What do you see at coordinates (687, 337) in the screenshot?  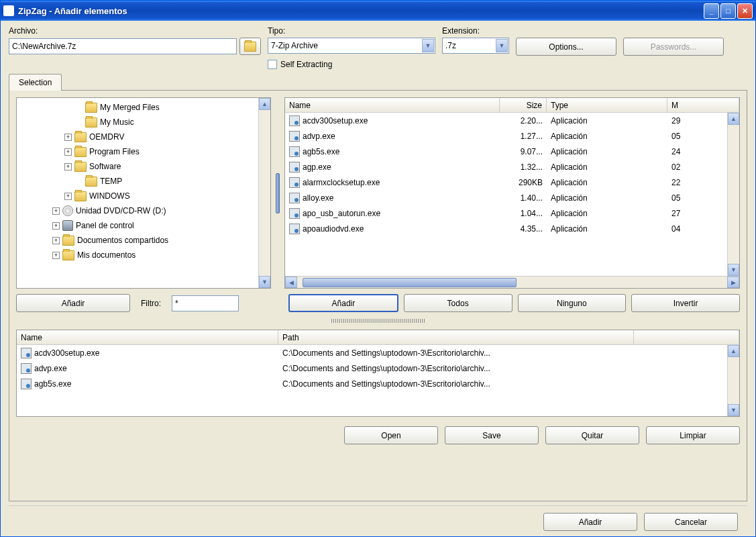 I see `col-sel-blank` at bounding box center [687, 337].